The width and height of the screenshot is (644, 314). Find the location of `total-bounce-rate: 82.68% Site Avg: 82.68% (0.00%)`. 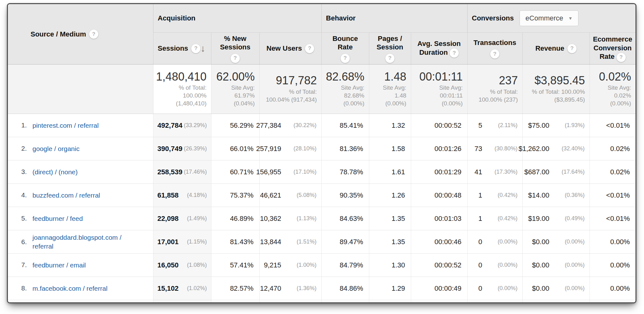

total-bounce-rate: 82.68% Site Avg: 82.68% (0.00%) is located at coordinates (345, 89).